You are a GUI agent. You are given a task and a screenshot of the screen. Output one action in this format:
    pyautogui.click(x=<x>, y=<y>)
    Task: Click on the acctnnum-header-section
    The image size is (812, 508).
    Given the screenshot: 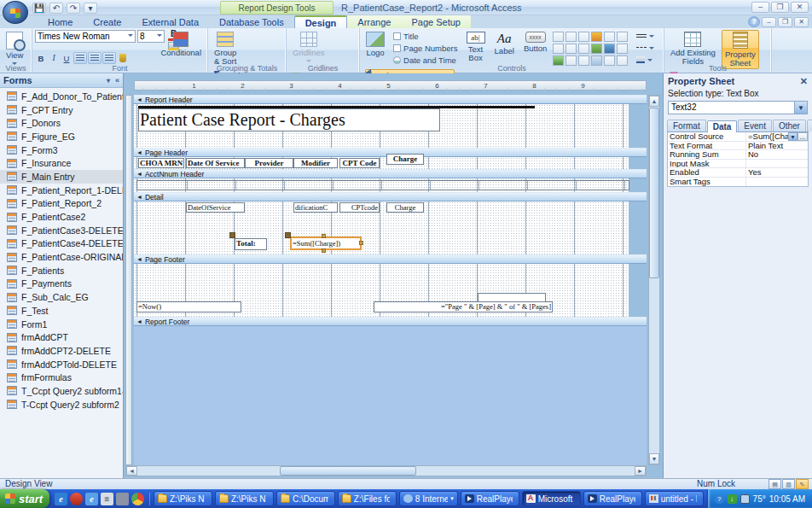 What is the action you would take?
    pyautogui.click(x=381, y=185)
    